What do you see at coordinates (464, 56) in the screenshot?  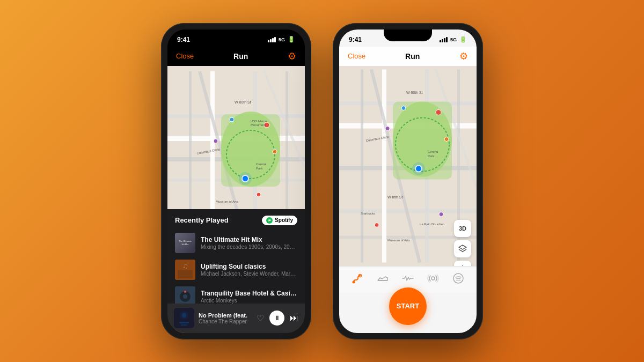 I see `gear-icon-2: ⚙` at bounding box center [464, 56].